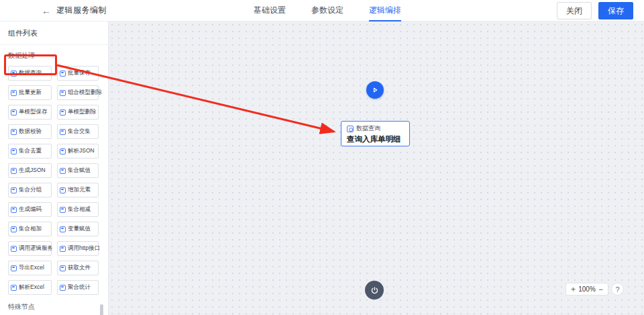  What do you see at coordinates (574, 11) in the screenshot?
I see `close-button: 关闭` at bounding box center [574, 11].